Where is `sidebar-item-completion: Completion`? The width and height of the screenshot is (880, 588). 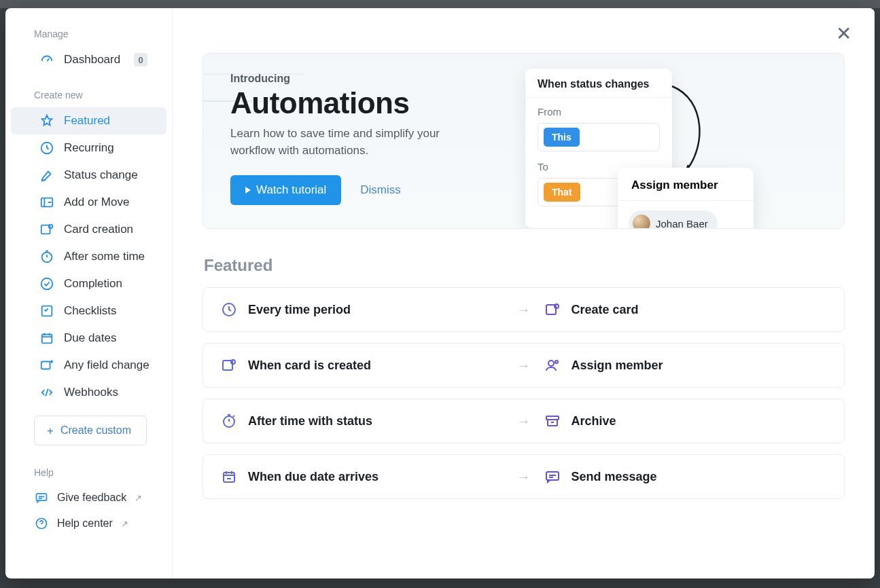
sidebar-item-completion: Completion is located at coordinates (88, 284).